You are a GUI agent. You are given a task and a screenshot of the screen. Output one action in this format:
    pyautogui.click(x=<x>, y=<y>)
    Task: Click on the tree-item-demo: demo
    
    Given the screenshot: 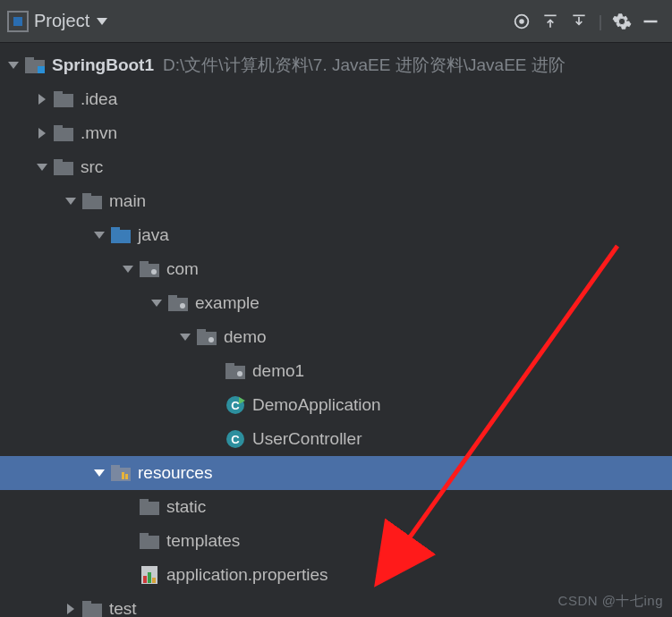 What is the action you would take?
    pyautogui.click(x=336, y=337)
    